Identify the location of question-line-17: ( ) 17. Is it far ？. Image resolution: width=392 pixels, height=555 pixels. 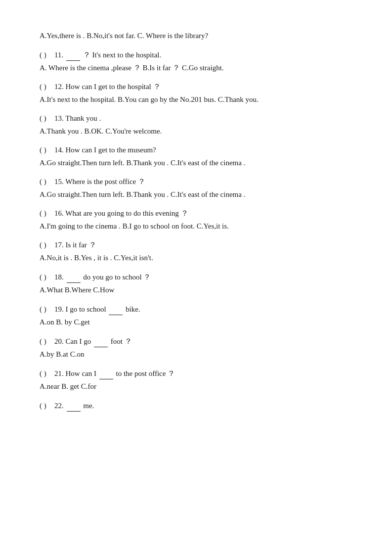
(196, 245).